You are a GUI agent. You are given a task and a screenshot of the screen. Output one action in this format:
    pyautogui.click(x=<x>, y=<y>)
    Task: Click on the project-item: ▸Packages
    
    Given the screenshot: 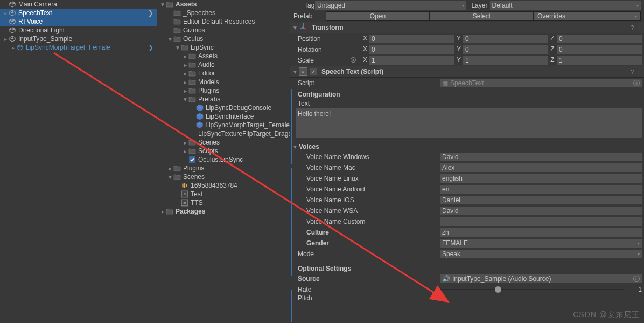 What is the action you would take?
    pyautogui.click(x=223, y=211)
    